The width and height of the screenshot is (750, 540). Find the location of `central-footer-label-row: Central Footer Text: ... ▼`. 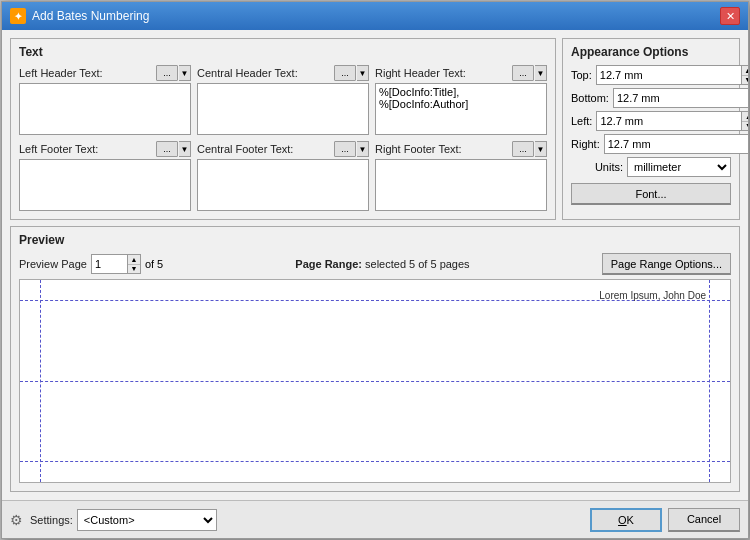

central-footer-label-row: Central Footer Text: ... ▼ is located at coordinates (283, 149).